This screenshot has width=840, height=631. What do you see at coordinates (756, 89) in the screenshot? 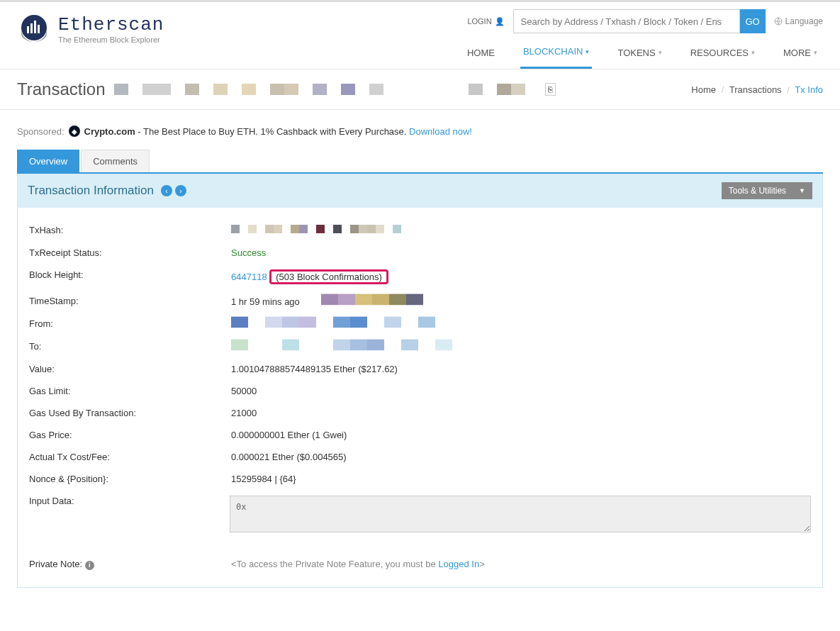
I see `breadcrumb-transactions: Transactions` at bounding box center [756, 89].